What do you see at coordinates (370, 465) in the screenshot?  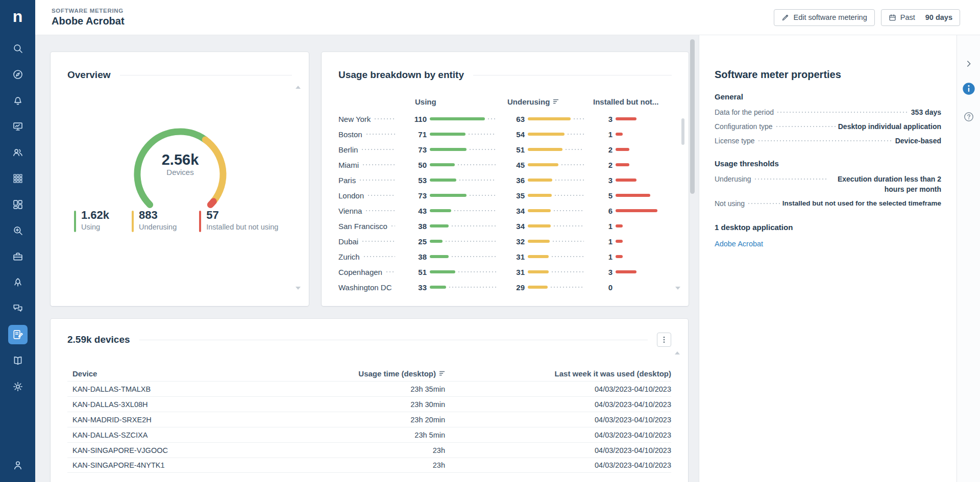 I see `device-row: KAN-SINGAPORE-4NYTK1 23h 04/03/2023-04/1…` at bounding box center [370, 465].